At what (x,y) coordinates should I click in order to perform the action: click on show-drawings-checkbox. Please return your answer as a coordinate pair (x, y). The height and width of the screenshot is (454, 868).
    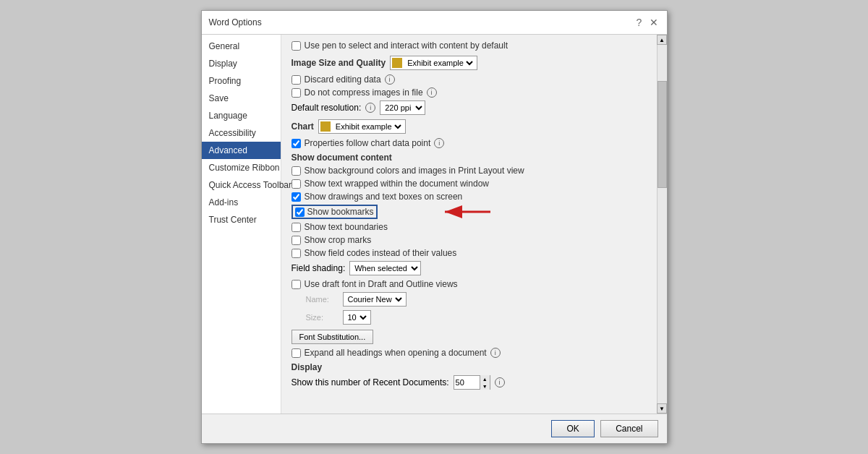
    Looking at the image, I should click on (297, 197).